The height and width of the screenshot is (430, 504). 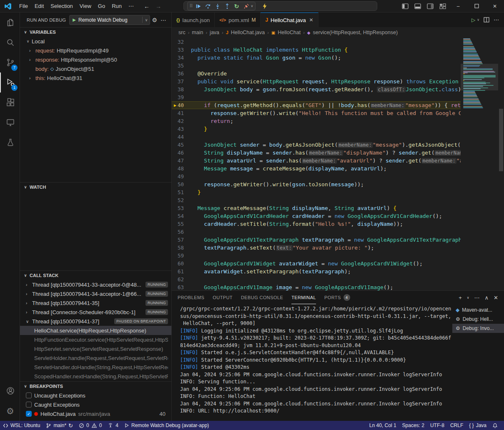 I want to click on run-java-icon: ▷, so click(x=474, y=20).